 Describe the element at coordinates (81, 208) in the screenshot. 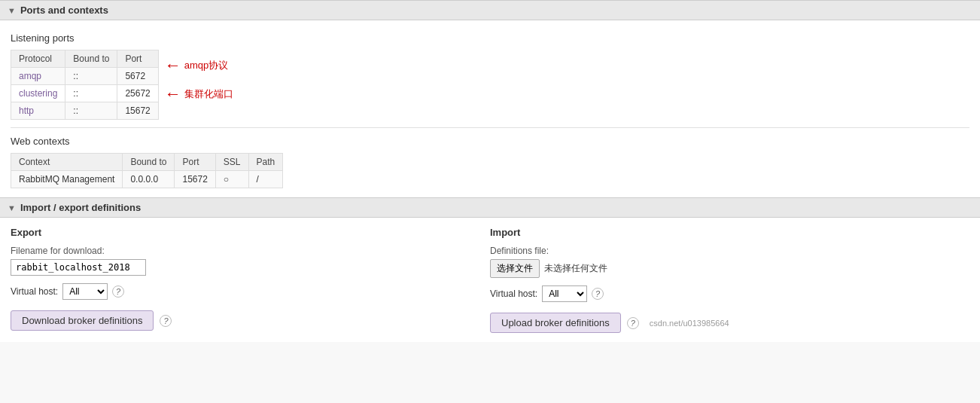

I see `import-export-title: Import / export definitions` at that location.